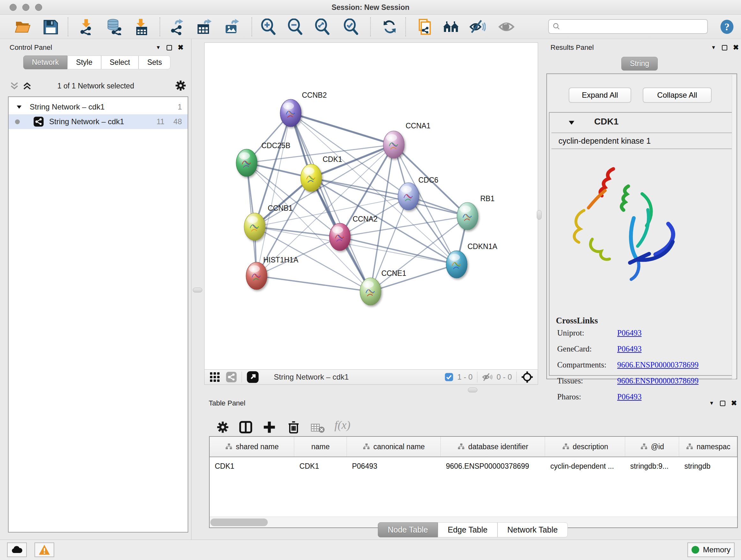  I want to click on results-panel-float-icon: ▼, so click(714, 48).